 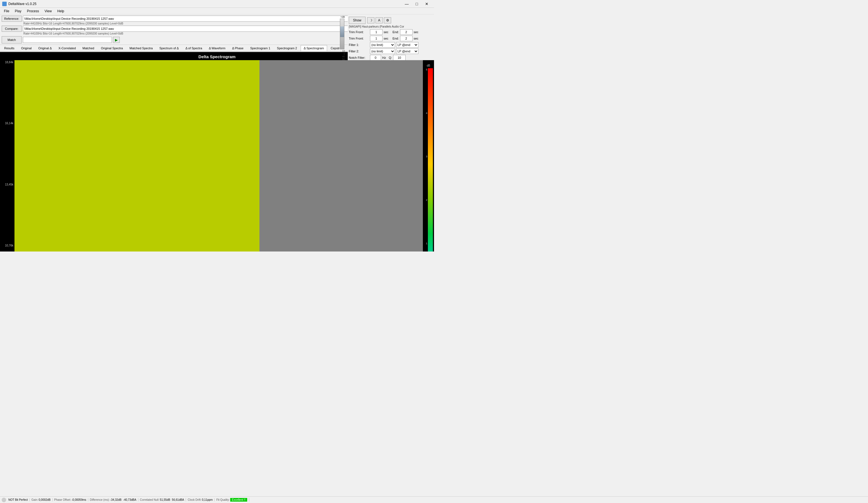 What do you see at coordinates (407, 45) in the screenshot?
I see `filter-1-select2: LP @end` at bounding box center [407, 45].